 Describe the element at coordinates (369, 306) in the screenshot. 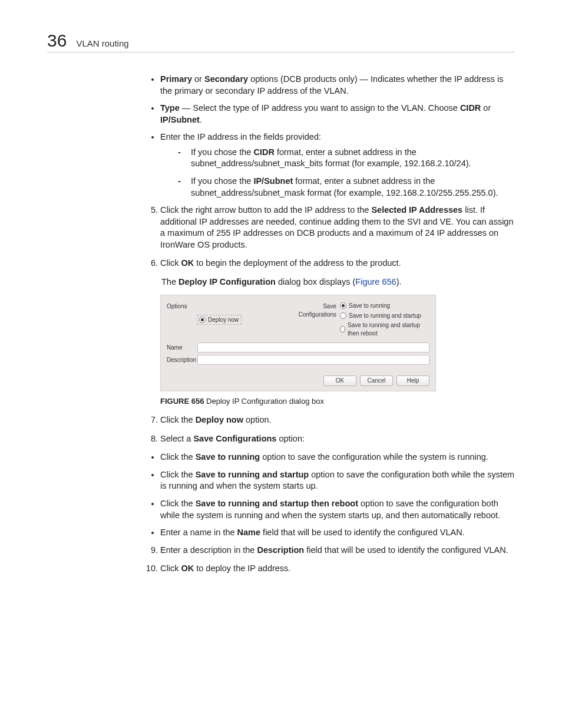

I see `radio-label: Save to running` at that location.